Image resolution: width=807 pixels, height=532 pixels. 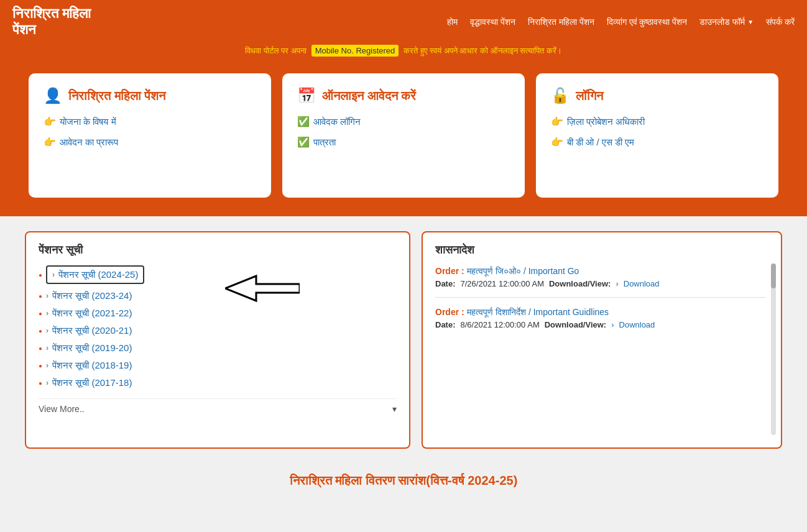 I want to click on list-item: ● › पेंशनर सूची (2020-21), so click(x=218, y=331).